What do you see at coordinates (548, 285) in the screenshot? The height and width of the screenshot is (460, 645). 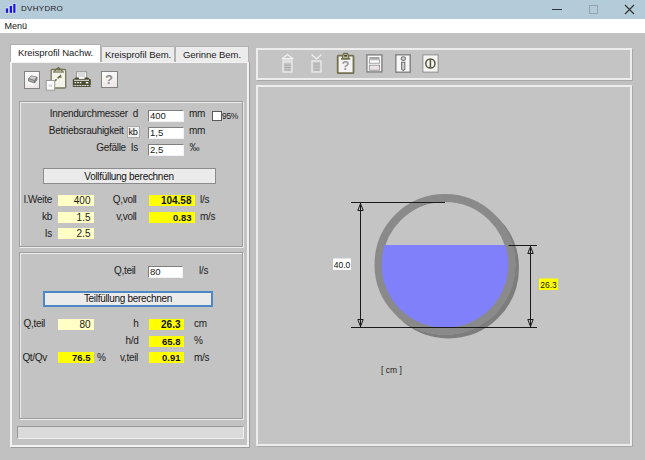 I see `svg-text: 26.3` at bounding box center [548, 285].